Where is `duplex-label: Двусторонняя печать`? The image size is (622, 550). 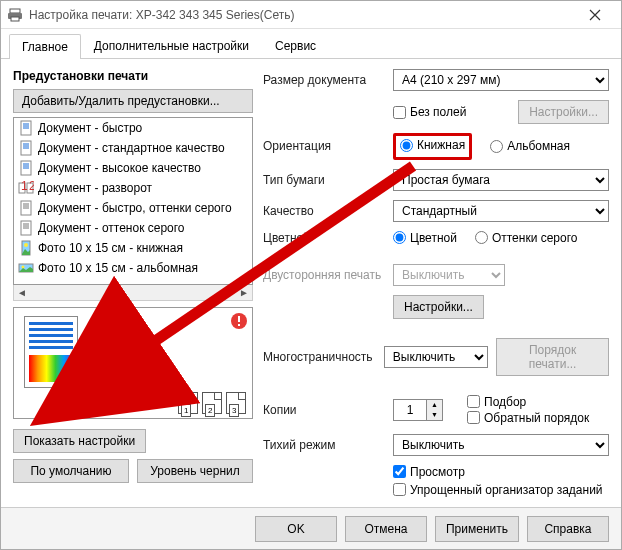
duplex-label: Двусторонняя печать is located at coordinates (324, 275).